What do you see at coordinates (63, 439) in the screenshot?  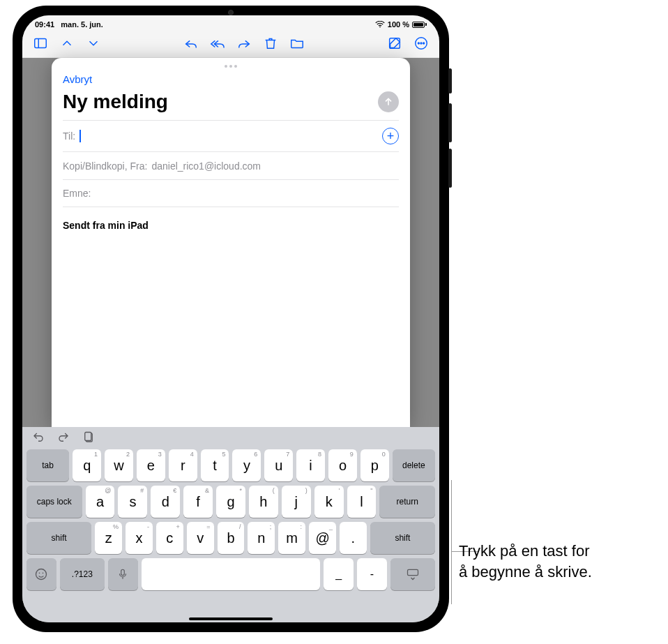 I see `redo-icon` at bounding box center [63, 439].